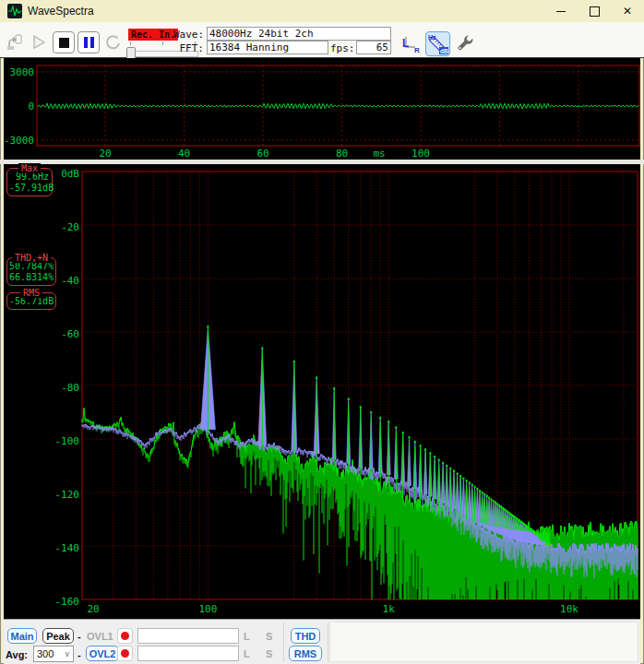 This screenshot has height=664, width=644. What do you see at coordinates (322, 642) in the screenshot?
I see `bottom-control-bar: Main Peak - OVL1 L S THD Avg: 300 ∨ - OV…` at bounding box center [322, 642].